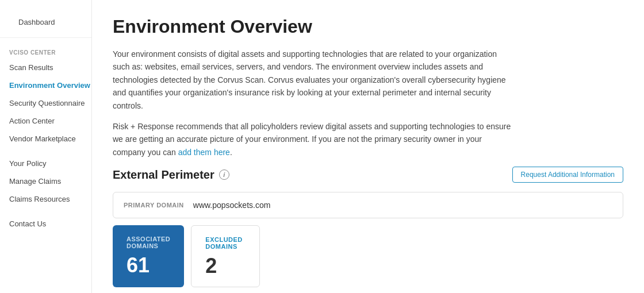 Image resolution: width=644 pixels, height=293 pixels. I want to click on sidebar-item-action-center: Action Center, so click(46, 121).